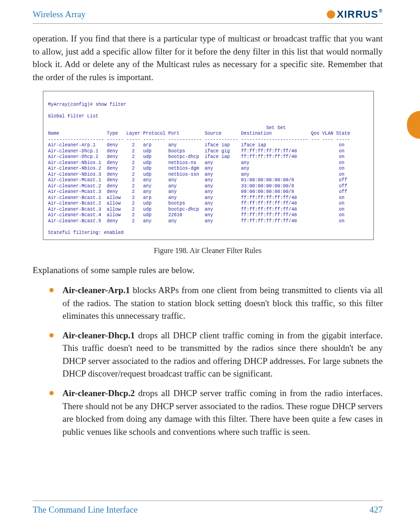  Describe the element at coordinates (85, 510) in the screenshot. I see `footer-section-title: The Command Line Interface` at that location.